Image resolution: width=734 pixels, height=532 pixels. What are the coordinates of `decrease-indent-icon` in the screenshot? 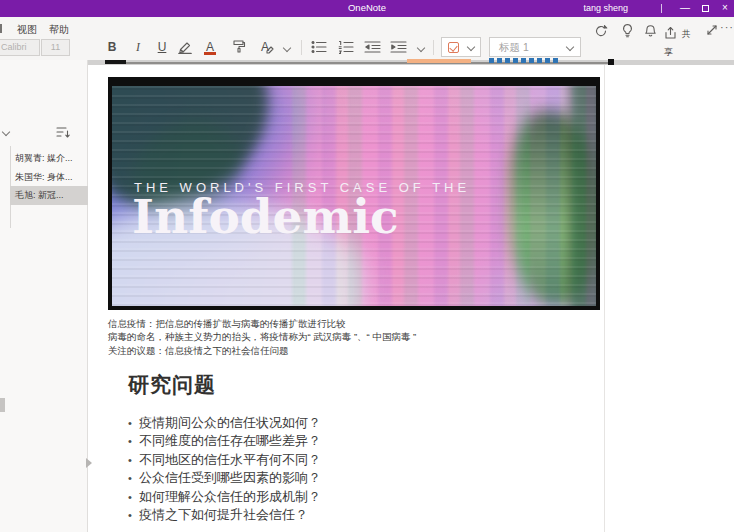 It's located at (372, 47).